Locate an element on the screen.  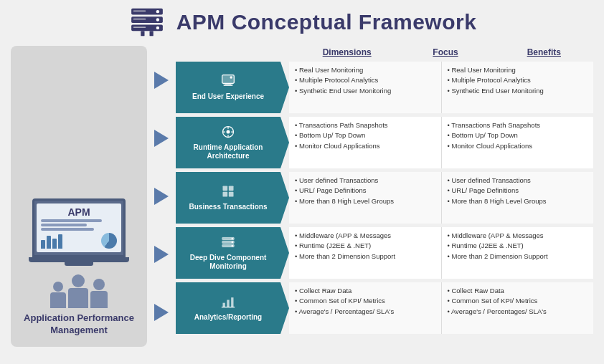
dimension-label-business: Business Transactions is located at coordinates (228, 207).